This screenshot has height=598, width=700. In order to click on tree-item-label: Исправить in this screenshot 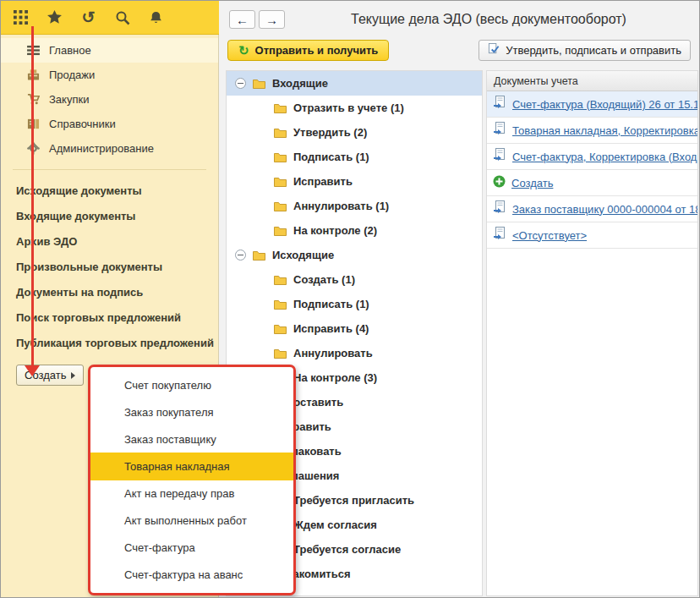, I will do `click(323, 181)`.